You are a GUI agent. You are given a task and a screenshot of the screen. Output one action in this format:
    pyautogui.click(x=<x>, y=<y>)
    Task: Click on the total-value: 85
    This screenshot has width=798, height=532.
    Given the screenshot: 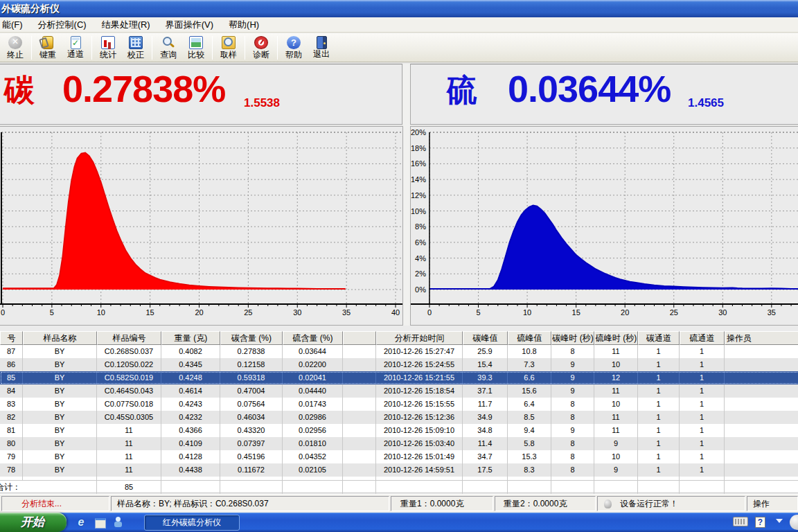 What is the action you would take?
    pyautogui.click(x=129, y=488)
    